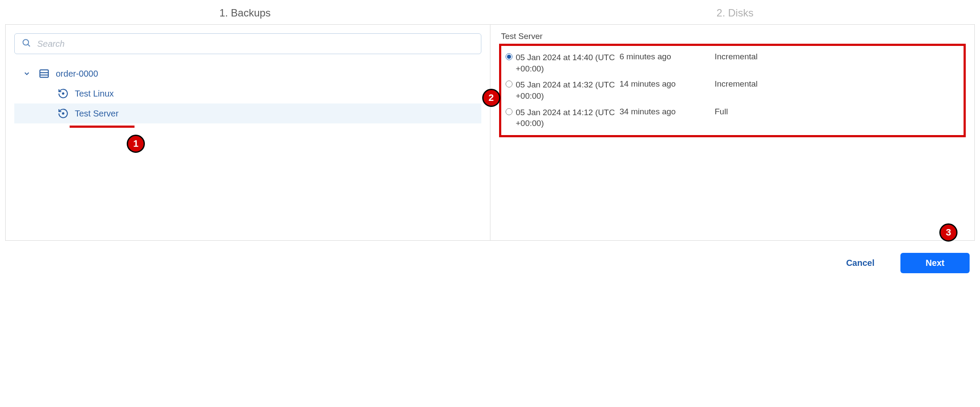 Image resolution: width=980 pixels, height=407 pixels. Describe the element at coordinates (733, 63) in the screenshot. I see `backup-row: 05 Jan 2024 at 14:40 (UTC +00:00) 6 minu…` at that location.